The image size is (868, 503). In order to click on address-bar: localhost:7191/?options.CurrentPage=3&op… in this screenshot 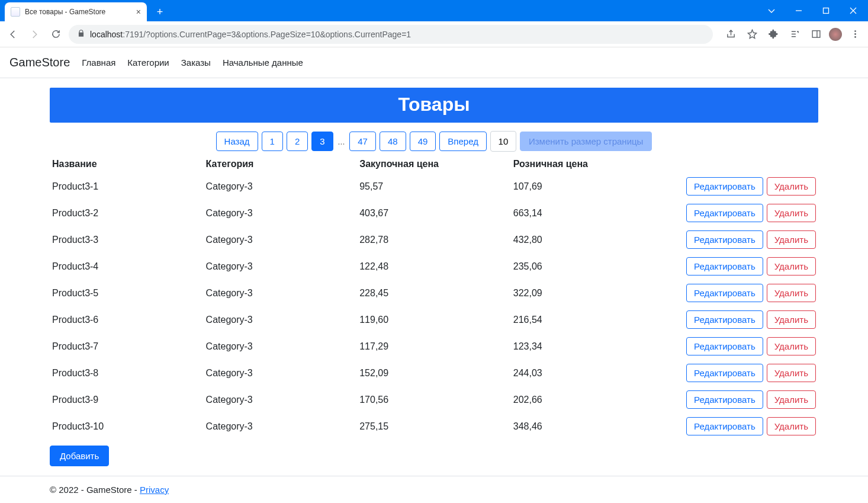, I will do `click(391, 34)`.